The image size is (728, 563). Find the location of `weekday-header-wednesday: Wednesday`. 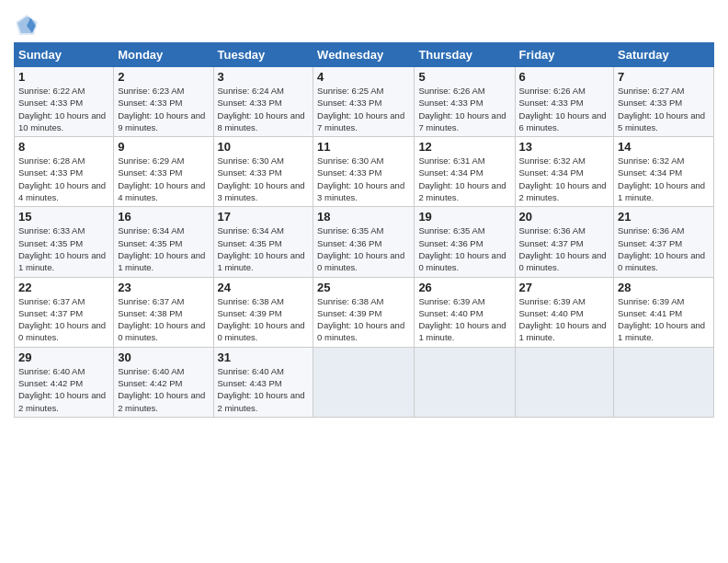

weekday-header-wednesday: Wednesday is located at coordinates (364, 55).